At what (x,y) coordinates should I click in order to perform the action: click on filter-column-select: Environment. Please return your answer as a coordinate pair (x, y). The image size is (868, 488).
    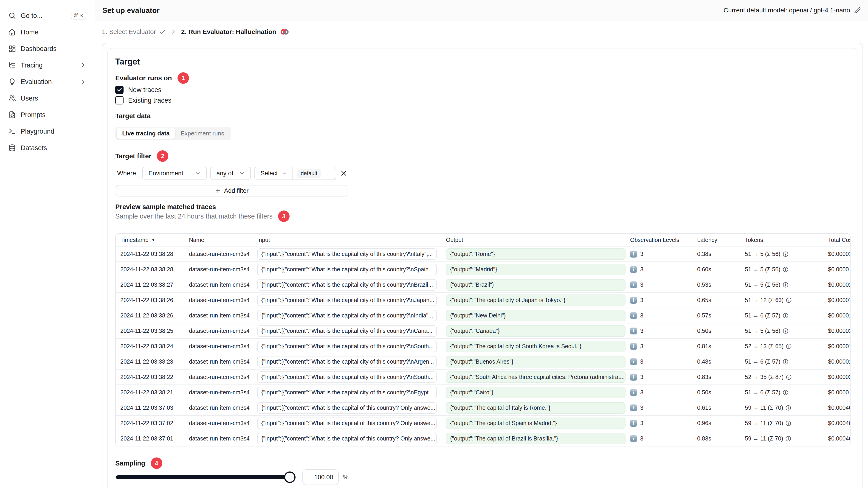
    Looking at the image, I should click on (175, 173).